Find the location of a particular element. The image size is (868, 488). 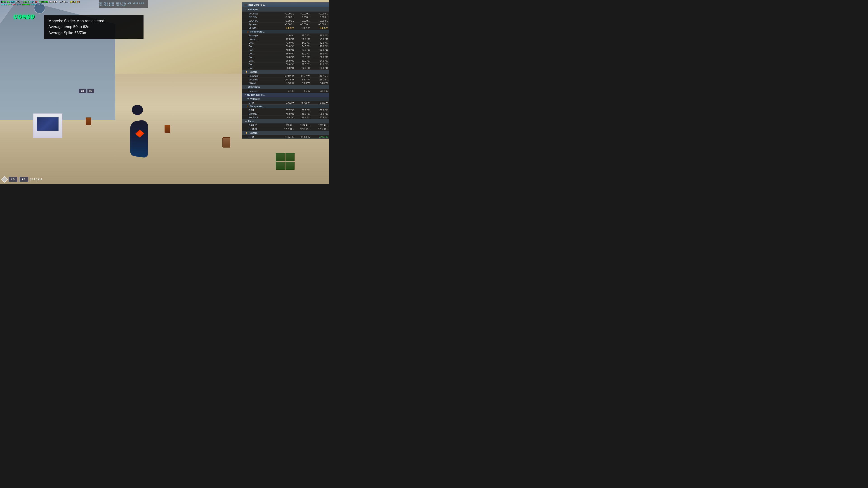

process-util-label: Process... is located at coordinates (264, 91).